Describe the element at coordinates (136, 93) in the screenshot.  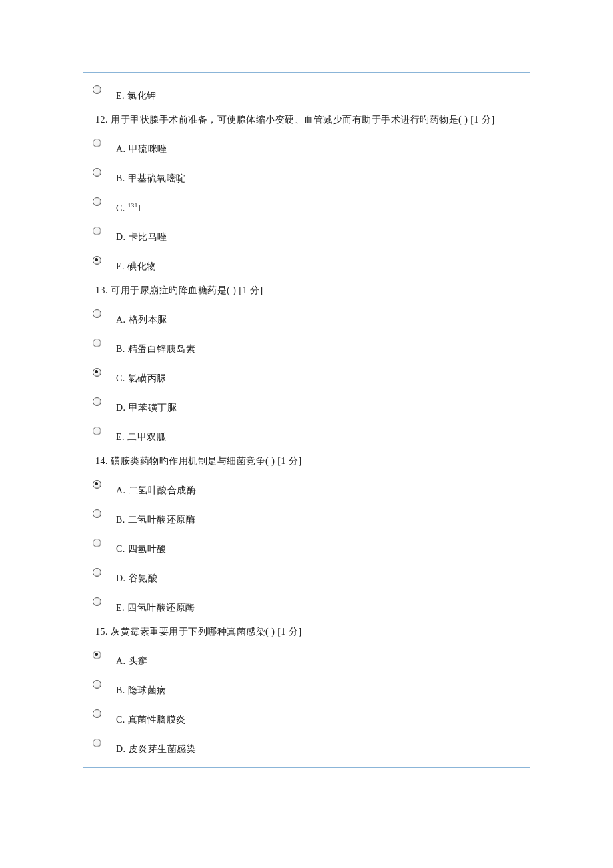
I see `option-label: E. 氯化钾` at that location.